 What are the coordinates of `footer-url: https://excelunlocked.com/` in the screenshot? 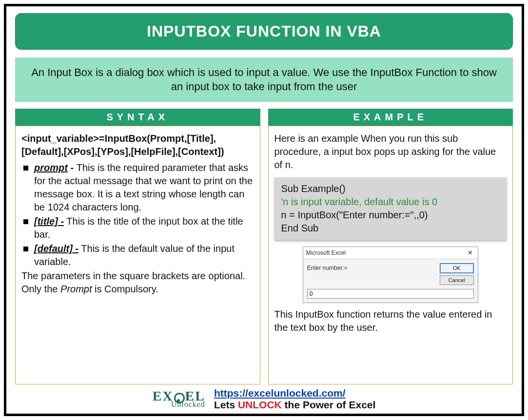 It's located at (294, 393).